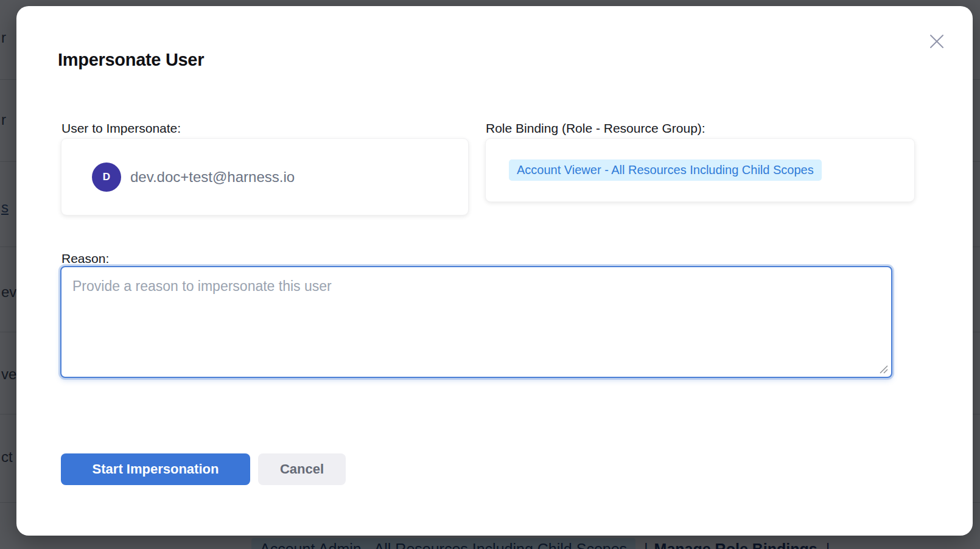  Describe the element at coordinates (665, 170) in the screenshot. I see `role-binding-chip: Account Viewer - All Resources Including…` at that location.